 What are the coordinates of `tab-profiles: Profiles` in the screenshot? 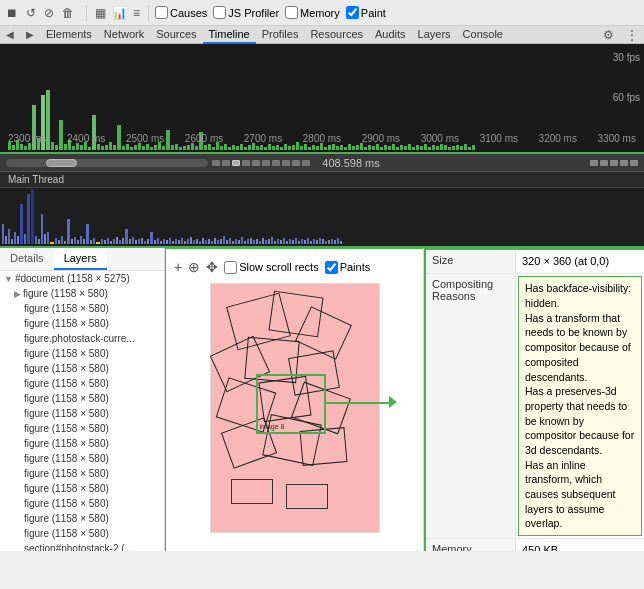 It's located at (280, 35).